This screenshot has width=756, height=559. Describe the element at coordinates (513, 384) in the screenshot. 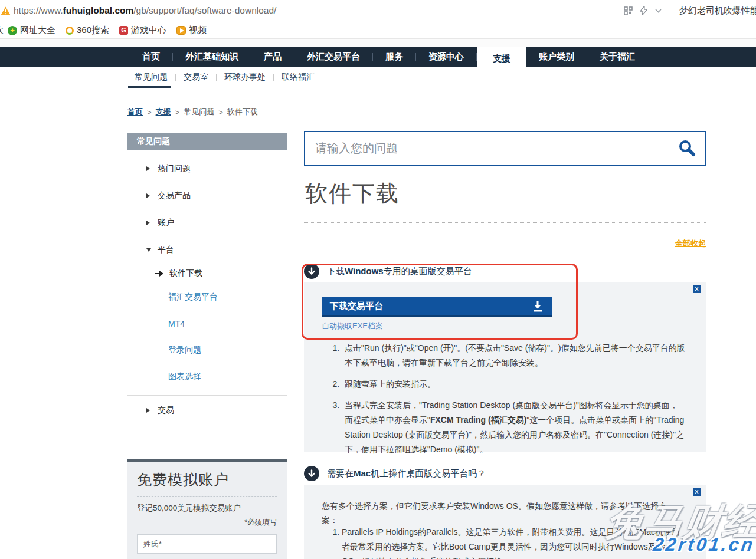

I see `list-item: 跟随萤幕上的安装指示。` at that location.